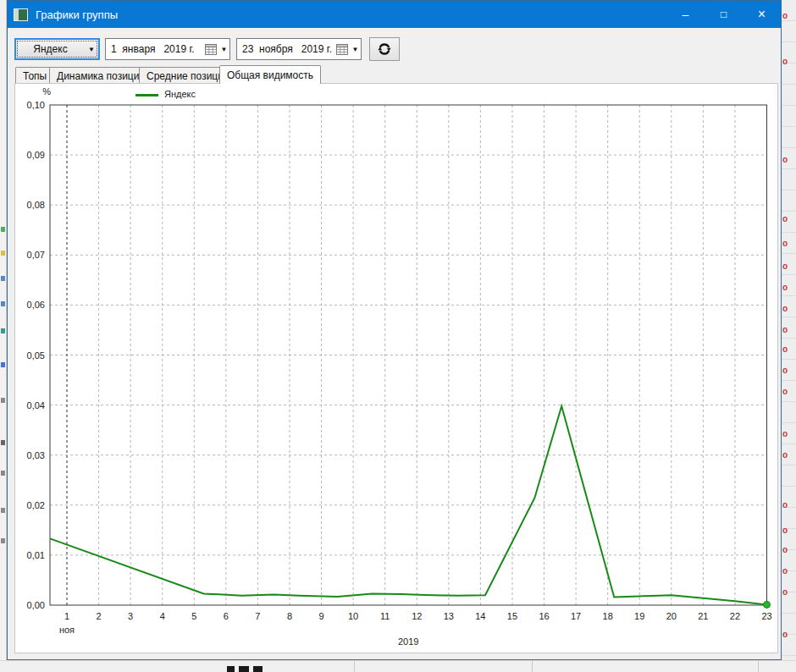 The width and height of the screenshot is (796, 672). I want to click on x-tick-label: 11, so click(384, 616).